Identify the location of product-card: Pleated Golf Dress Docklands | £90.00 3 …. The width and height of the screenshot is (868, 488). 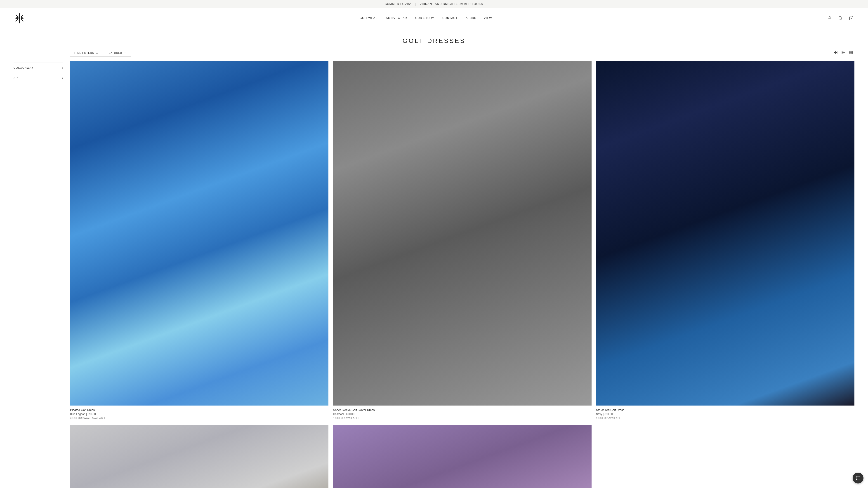
(199, 456).